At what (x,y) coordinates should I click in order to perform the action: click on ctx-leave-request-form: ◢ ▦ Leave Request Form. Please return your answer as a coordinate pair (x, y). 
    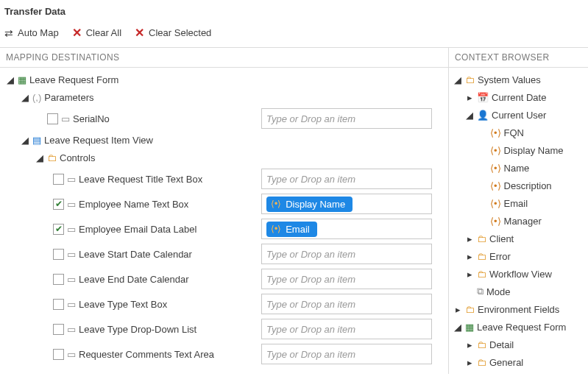
    Looking at the image, I should click on (518, 327).